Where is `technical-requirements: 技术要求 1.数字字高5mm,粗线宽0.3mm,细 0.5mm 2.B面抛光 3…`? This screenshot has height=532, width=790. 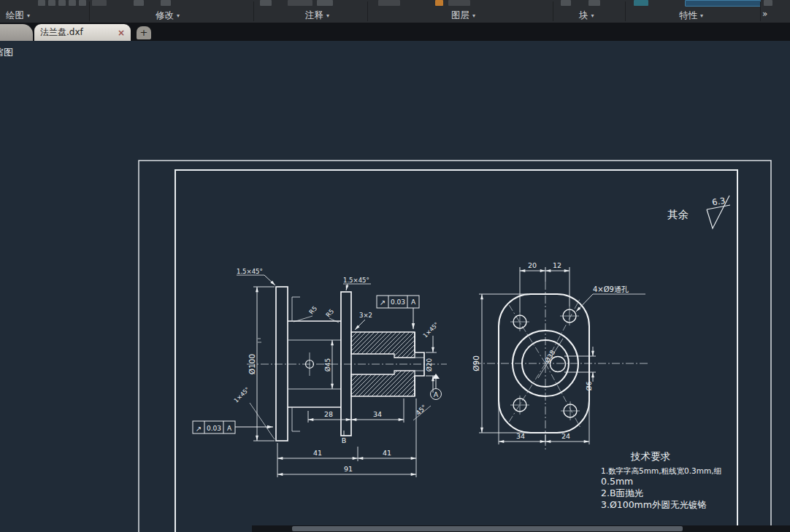
technical-requirements: 技术要求 1.数字字高5mm,粗线宽0.3mm,细 0.5mm 2.B面抛光 3… is located at coordinates (661, 480).